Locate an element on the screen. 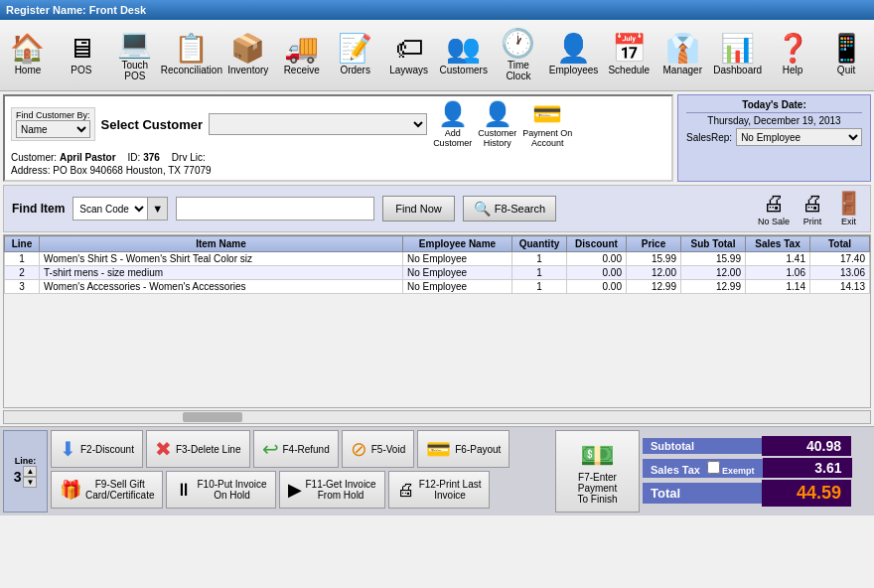 The width and height of the screenshot is (874, 588). scan-code-select: Scan Code is located at coordinates (110, 209).